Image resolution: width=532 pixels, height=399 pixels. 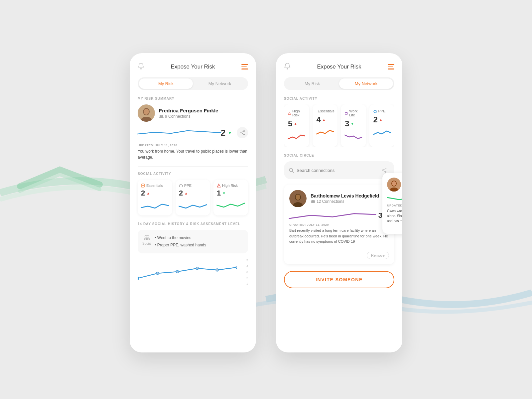 I want to click on score-row-left: 2 ▼, so click(x=234, y=133).